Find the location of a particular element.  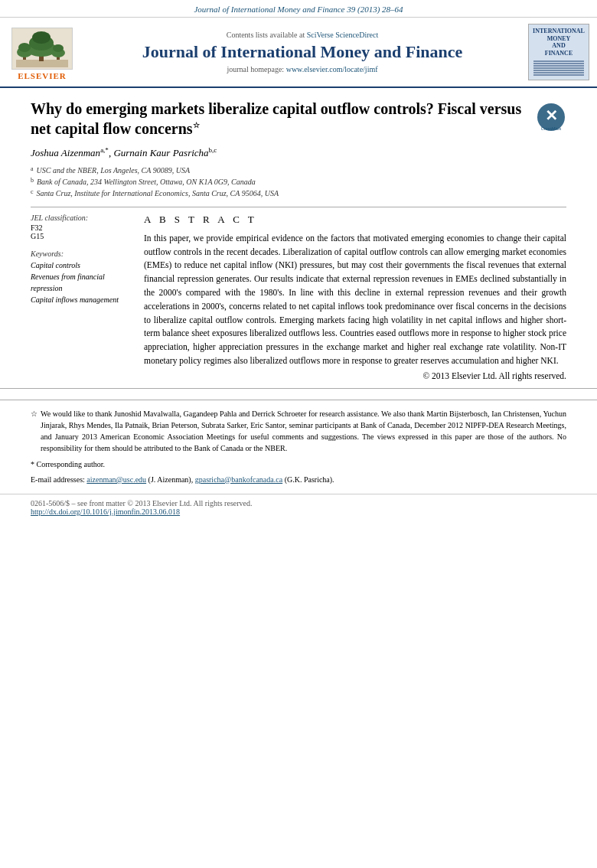

paper-title-text: Why do emerging markets liberalize capit… is located at coordinates (276, 119).